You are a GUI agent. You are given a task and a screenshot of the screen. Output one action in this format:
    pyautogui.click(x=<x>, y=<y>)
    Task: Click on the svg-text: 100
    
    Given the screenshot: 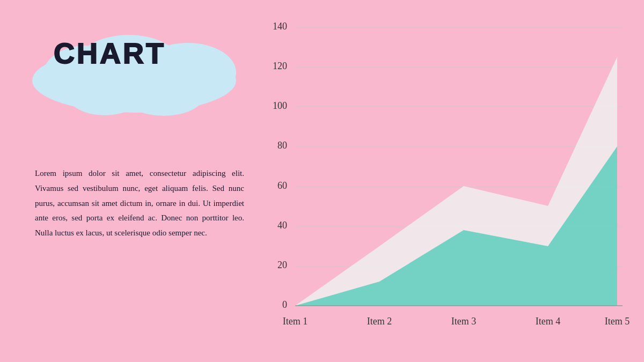 What is the action you would take?
    pyautogui.click(x=280, y=106)
    